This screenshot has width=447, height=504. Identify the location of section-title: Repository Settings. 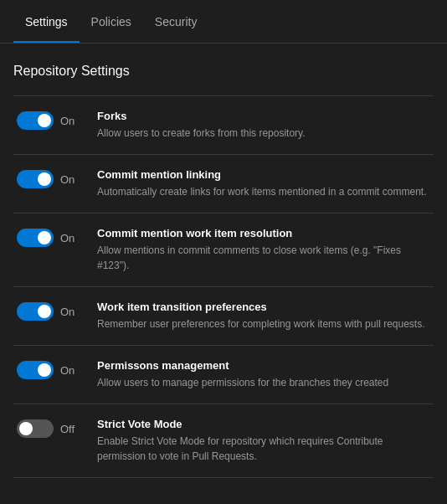
(224, 71).